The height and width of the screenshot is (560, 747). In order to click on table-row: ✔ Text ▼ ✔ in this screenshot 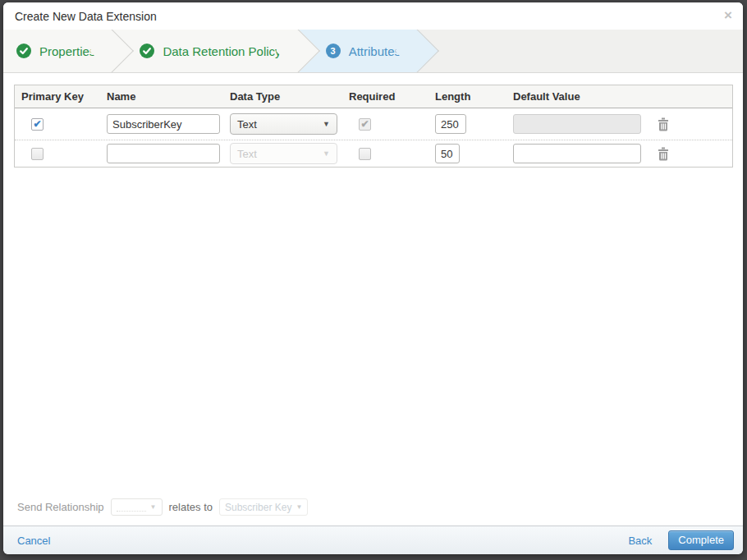, I will do `click(374, 125)`.